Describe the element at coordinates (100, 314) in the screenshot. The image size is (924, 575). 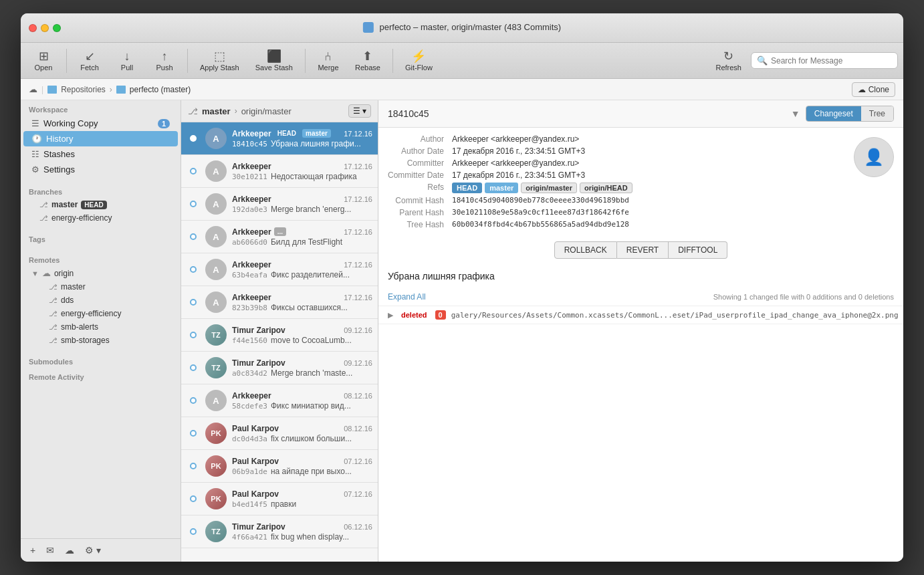
I see `sidebar-remote-energy-efficiency: ⎇ energy-efficiency` at that location.